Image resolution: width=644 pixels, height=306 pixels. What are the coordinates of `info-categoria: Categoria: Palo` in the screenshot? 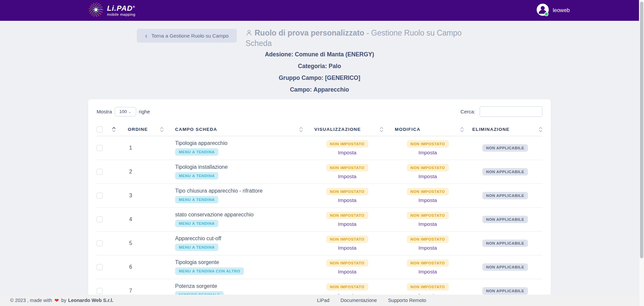 It's located at (319, 66).